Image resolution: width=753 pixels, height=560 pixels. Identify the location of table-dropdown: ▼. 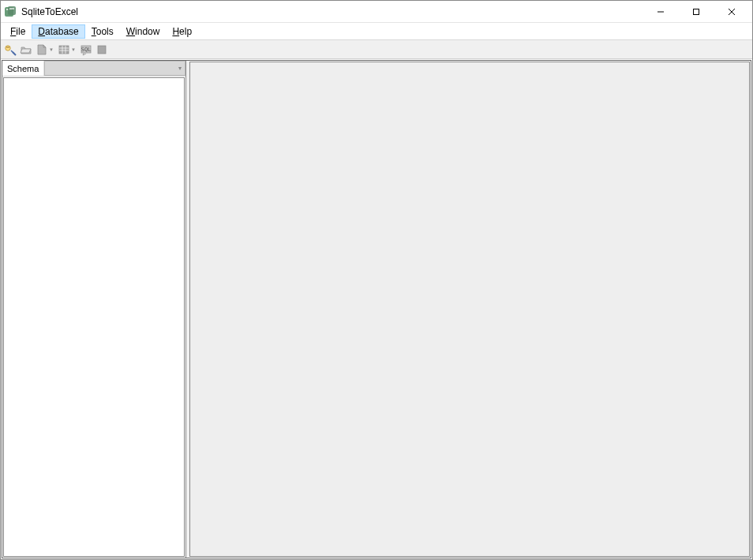
(73, 50).